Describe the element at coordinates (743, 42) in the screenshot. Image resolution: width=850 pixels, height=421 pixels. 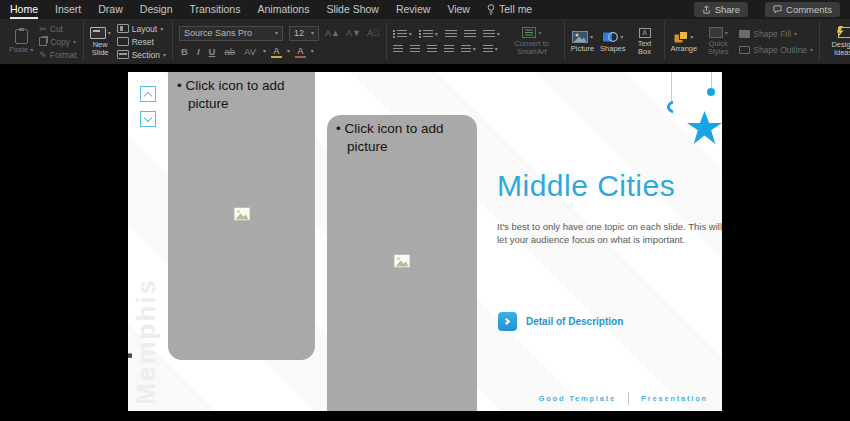
I see `arrange-group: ▾ Arrange ▾ Quick Styles Shape Fill▾ Sha…` at that location.